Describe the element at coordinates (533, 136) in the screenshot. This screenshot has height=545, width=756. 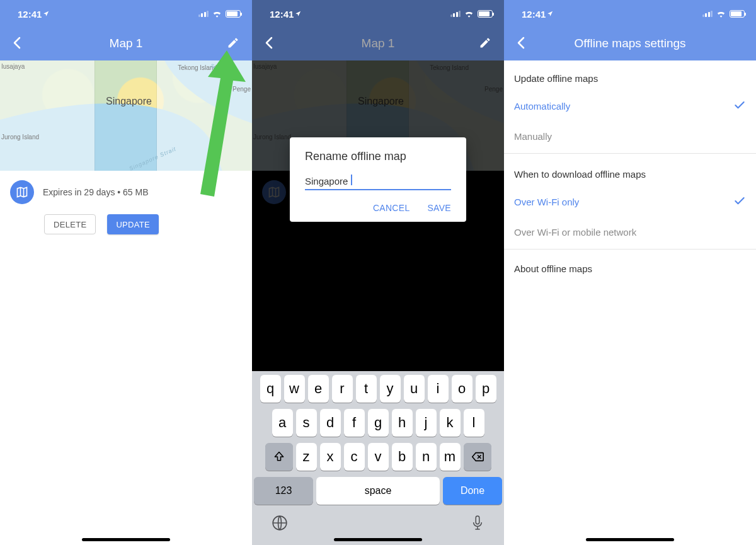
I see `option-label: Manually` at that location.